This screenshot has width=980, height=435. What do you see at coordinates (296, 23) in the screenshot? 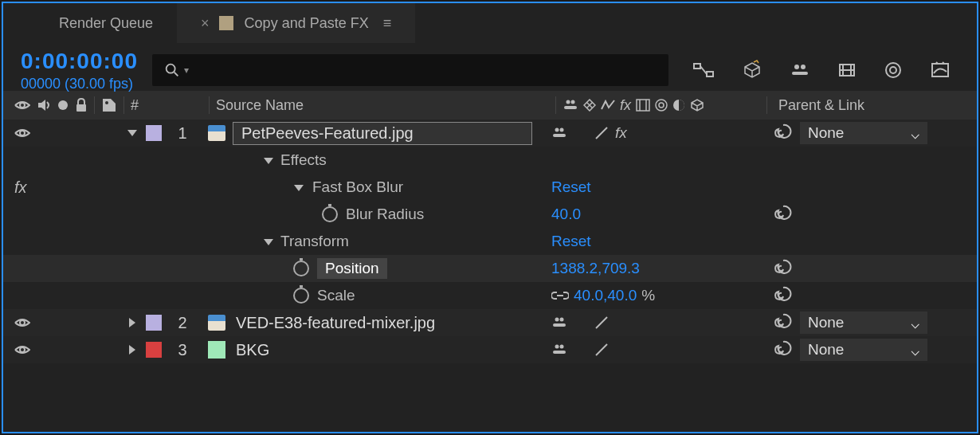
I see `tab-composition: × Copy and Paste FX ≡` at bounding box center [296, 23].